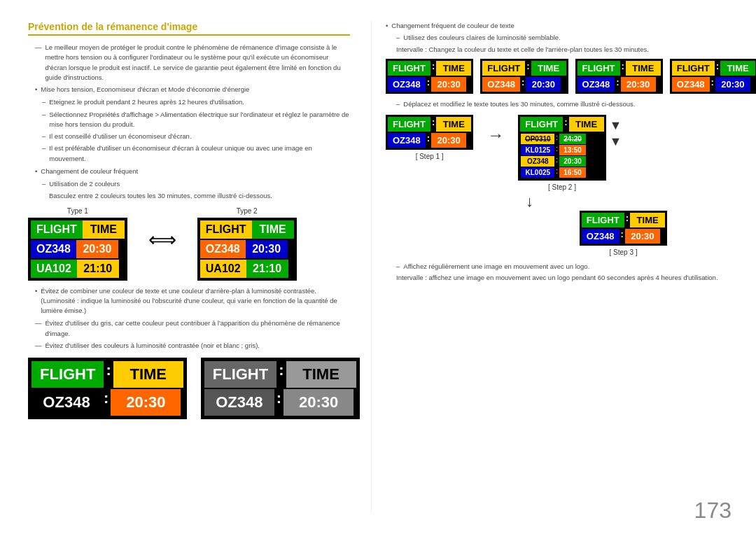 Image resolution: width=756 pixels, height=534 pixels. What do you see at coordinates (430, 76) in the screenshot?
I see `board-a: FLIGHT : TIME OZ348 : 20:30` at bounding box center [430, 76].